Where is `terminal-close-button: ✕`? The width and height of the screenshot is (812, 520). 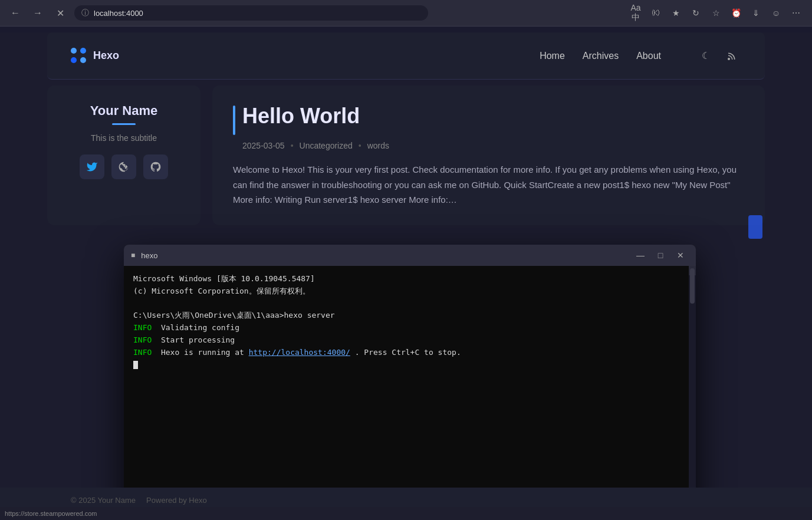
terminal-close-button: ✕ is located at coordinates (680, 255).